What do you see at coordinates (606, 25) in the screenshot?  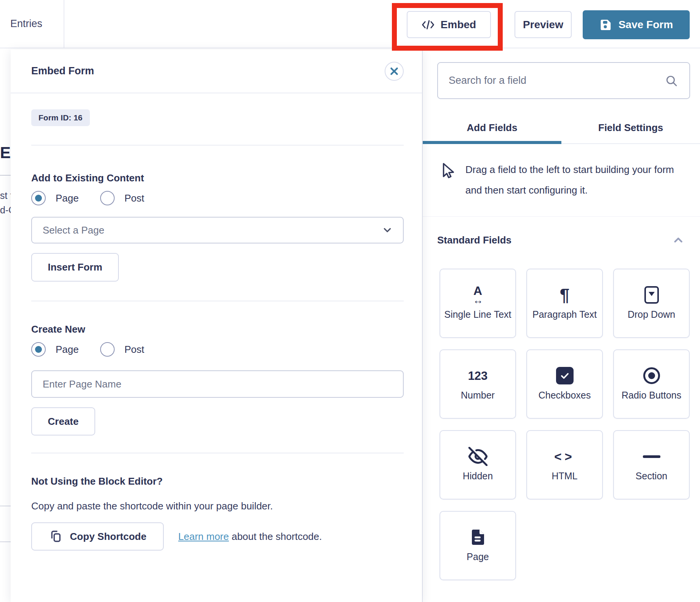 I see `save-icon` at bounding box center [606, 25].